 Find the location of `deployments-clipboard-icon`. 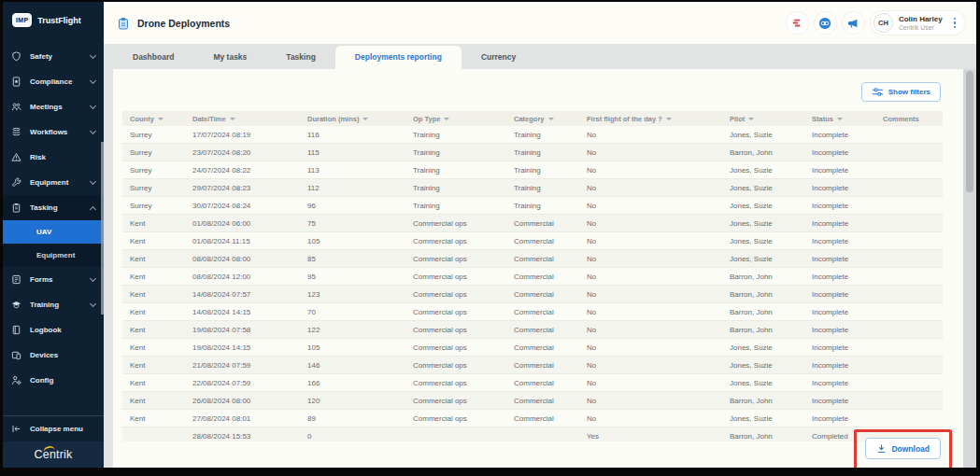

deployments-clipboard-icon is located at coordinates (123, 23).